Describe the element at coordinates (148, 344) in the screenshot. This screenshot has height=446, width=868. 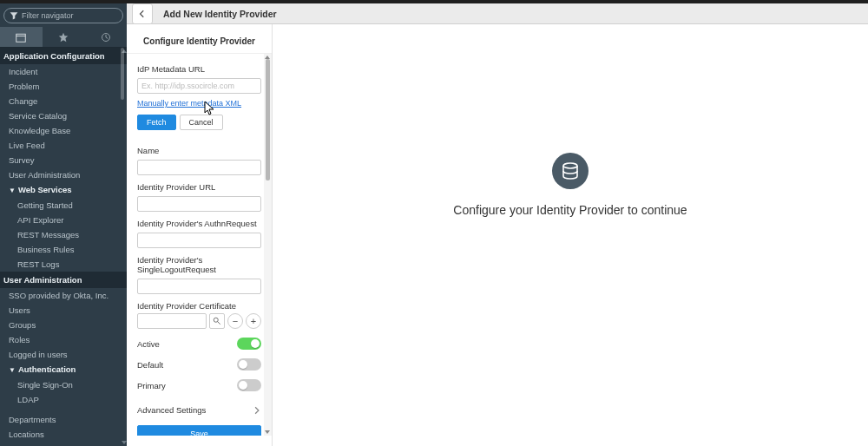
I see `label-active: Active` at that location.